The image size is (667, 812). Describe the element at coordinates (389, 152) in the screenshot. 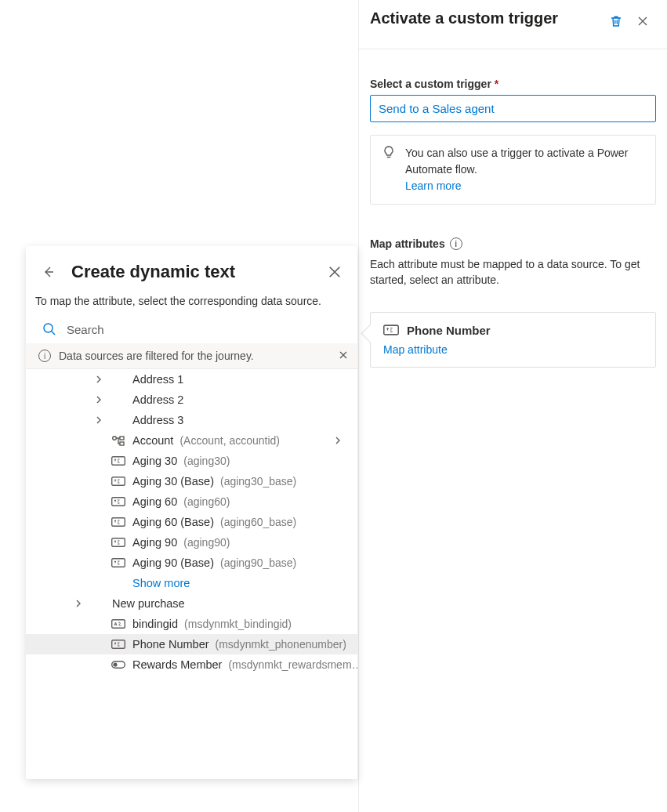

I see `lightbulb-icon` at that location.